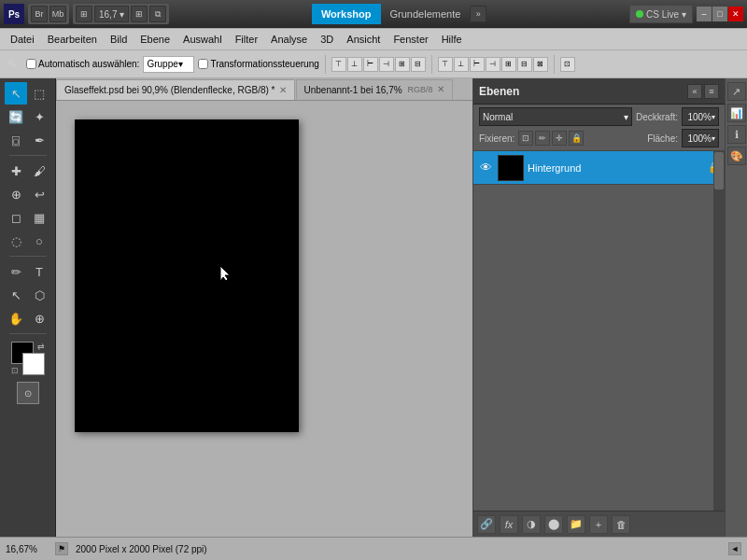  What do you see at coordinates (15, 371) in the screenshot?
I see `default-colors-icon: ⊡` at bounding box center [15, 371].